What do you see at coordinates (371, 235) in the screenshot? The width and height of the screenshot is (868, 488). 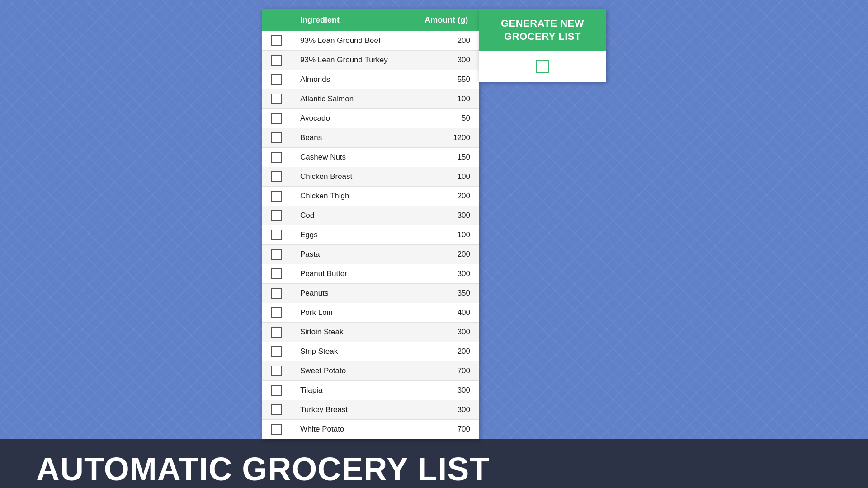 I see `table-row: Eggs100` at bounding box center [371, 235].